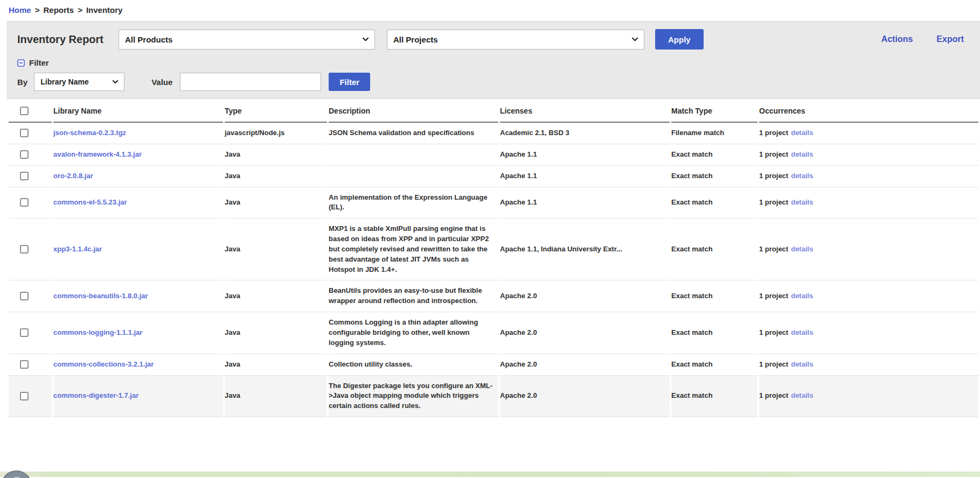 Image resolution: width=980 pixels, height=478 pixels. I want to click on match-type-cell: Filename match, so click(714, 133).